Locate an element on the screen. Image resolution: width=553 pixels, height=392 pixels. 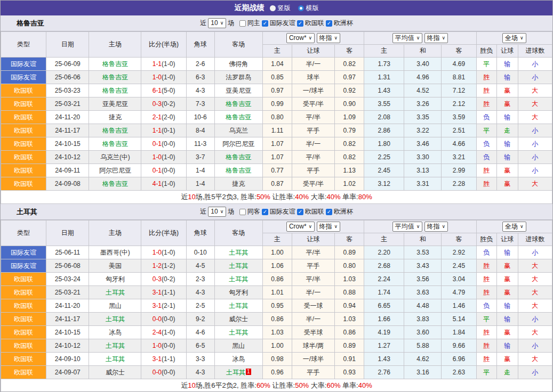
odds-away-cell: 1.03 is located at coordinates (350, 320).